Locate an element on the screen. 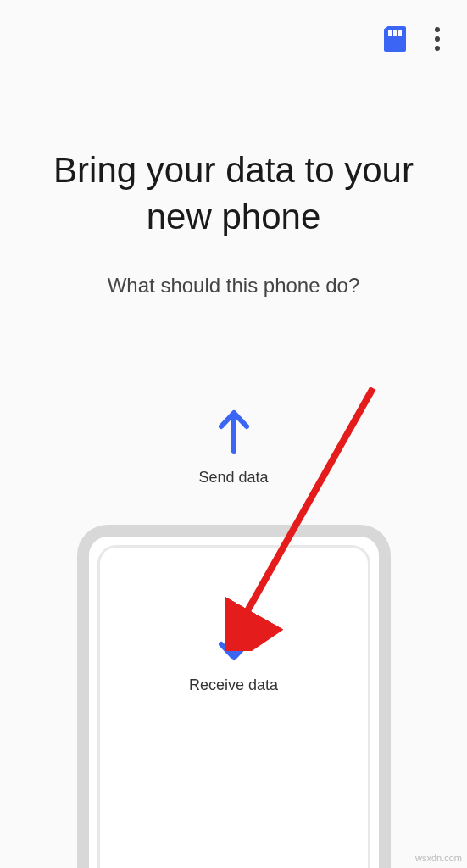 This screenshot has width=467, height=868. page-subtitle: What should this phone do? is located at coordinates (234, 286).